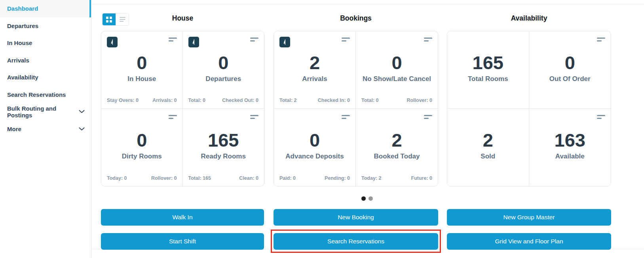 The width and height of the screenshot is (644, 258). What do you see at coordinates (20, 43) in the screenshot?
I see `sidebar-item-label: In House` at bounding box center [20, 43].